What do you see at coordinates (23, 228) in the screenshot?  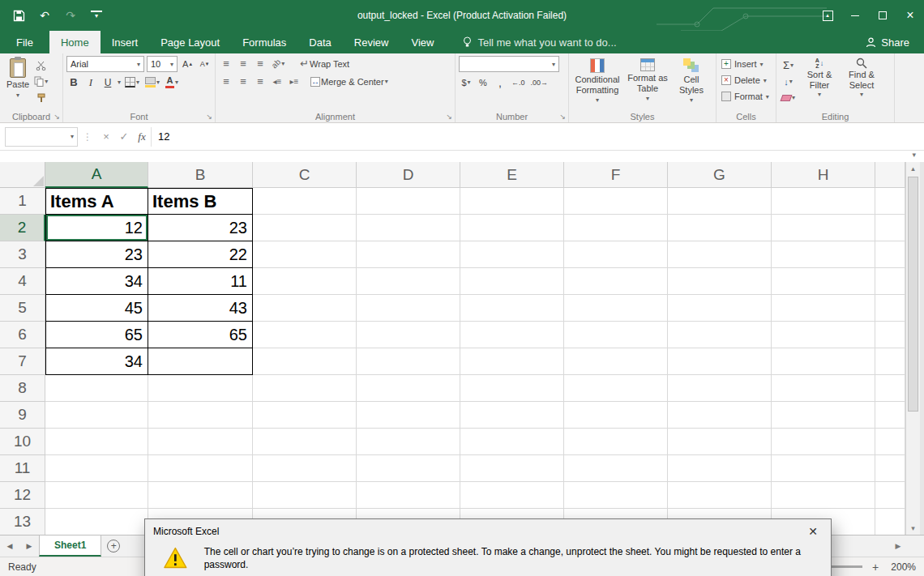 I see `row-header-2: 2` at bounding box center [23, 228].